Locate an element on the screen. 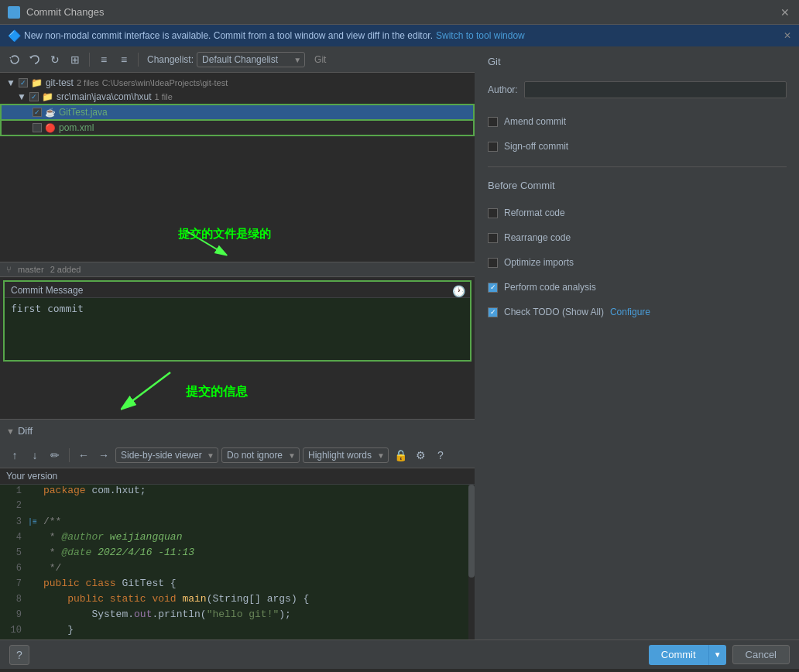 This screenshot has width=799, height=672. annotation-files-text: 提交的文件是绿的 is located at coordinates (225, 234).